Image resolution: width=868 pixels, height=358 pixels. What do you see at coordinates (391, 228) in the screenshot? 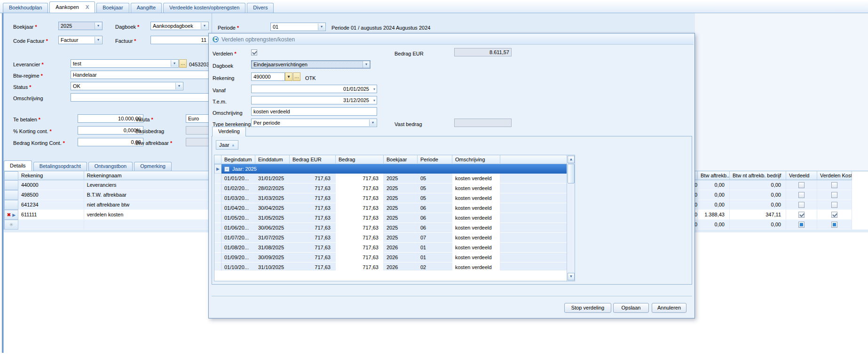
I see `verdeling-row: 01/06/20... 30/06/2025 717,63 717,63 202…` at bounding box center [391, 228].